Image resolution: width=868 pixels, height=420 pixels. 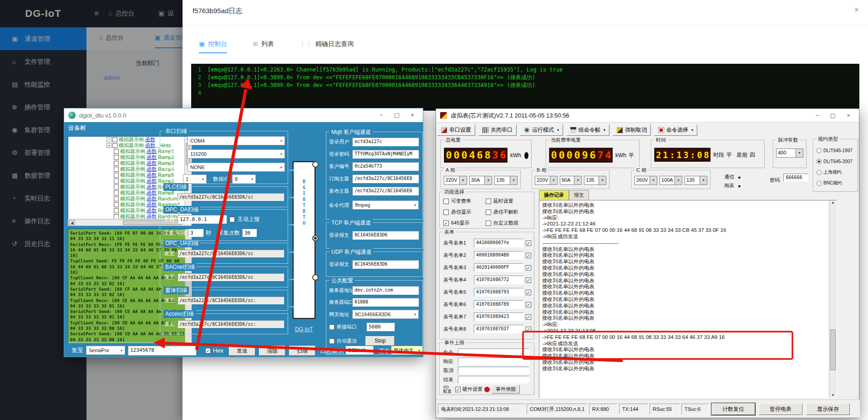 What do you see at coordinates (236, 167) in the screenshot?
I see `parity-select: NONE▾` at bounding box center [236, 167].